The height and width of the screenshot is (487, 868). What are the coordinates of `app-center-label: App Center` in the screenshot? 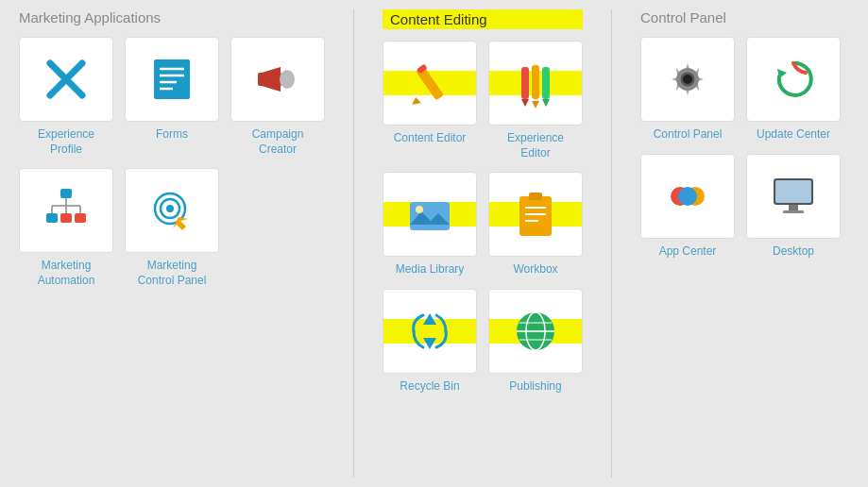 It's located at (688, 252).